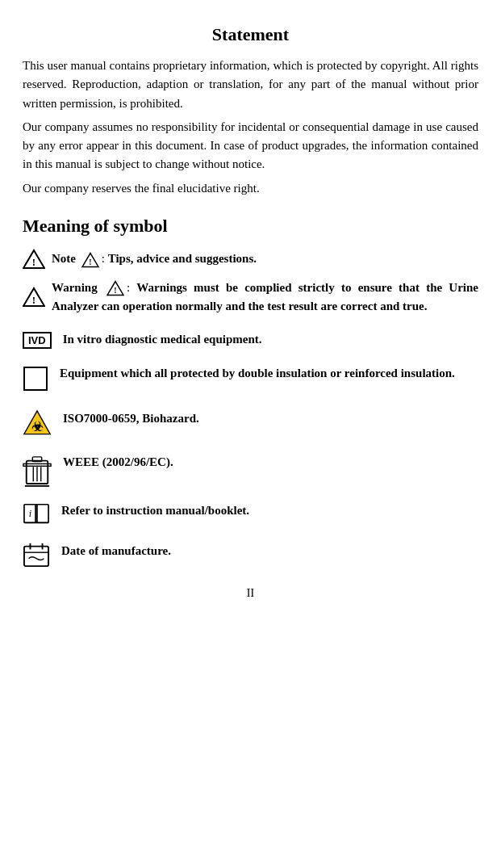 The image size is (501, 868). Describe the element at coordinates (250, 146) in the screenshot. I see `intro-paragraph-2: Our company assumes no responsibility fo…` at that location.